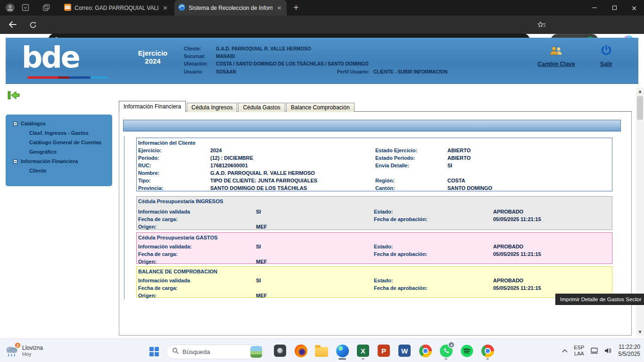 Image resolution: width=644 pixels, height=362 pixels. Describe the element at coordinates (374, 158) in the screenshot. I see `info-row: Período: (12) : DICIEMBRE Estado Periodo…` at that location.